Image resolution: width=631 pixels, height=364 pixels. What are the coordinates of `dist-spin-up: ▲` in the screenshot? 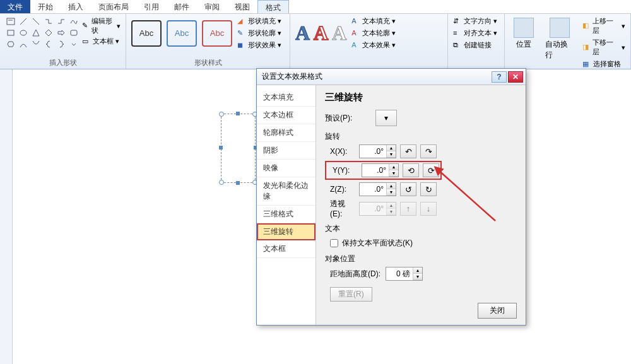 It's located at (418, 271).